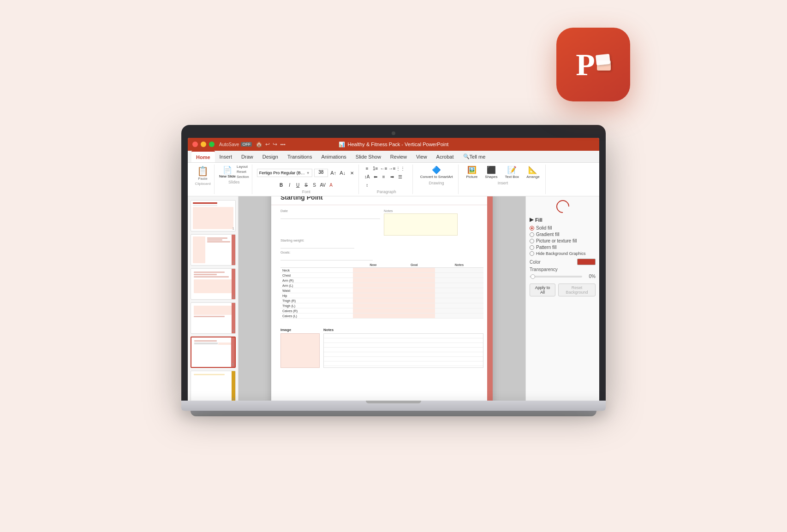 The width and height of the screenshot is (787, 532). What do you see at coordinates (563, 228) in the screenshot?
I see `solid-fill-option: Solid fill` at bounding box center [563, 228].